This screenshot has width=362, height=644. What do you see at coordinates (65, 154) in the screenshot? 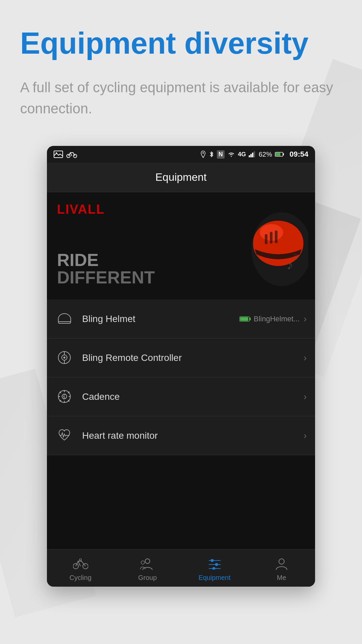
I see `status-left-icons` at bounding box center [65, 154].